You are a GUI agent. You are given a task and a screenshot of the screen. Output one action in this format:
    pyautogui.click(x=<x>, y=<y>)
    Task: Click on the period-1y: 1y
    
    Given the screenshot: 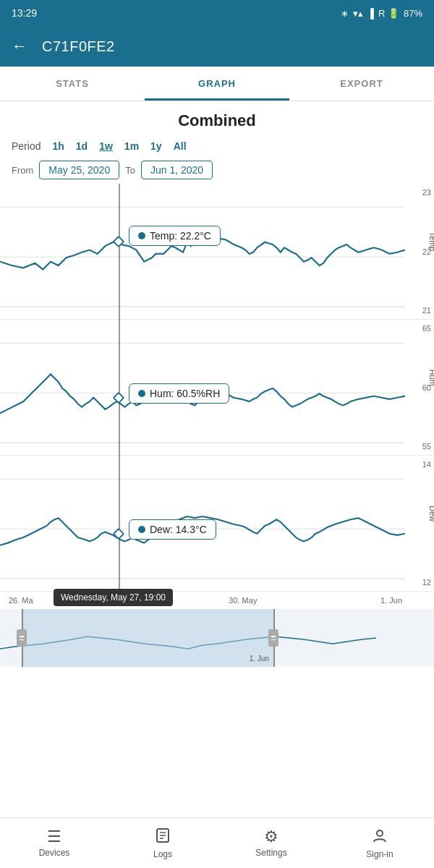 What is the action you would take?
    pyautogui.click(x=156, y=146)
    